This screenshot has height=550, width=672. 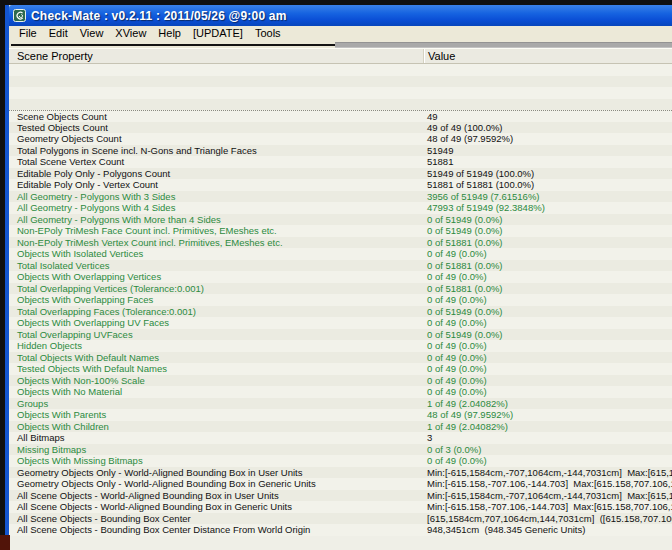 I want to click on table-row: Non-EPoly TriMesh Vertex Count incl. Pri…, so click(x=340, y=243).